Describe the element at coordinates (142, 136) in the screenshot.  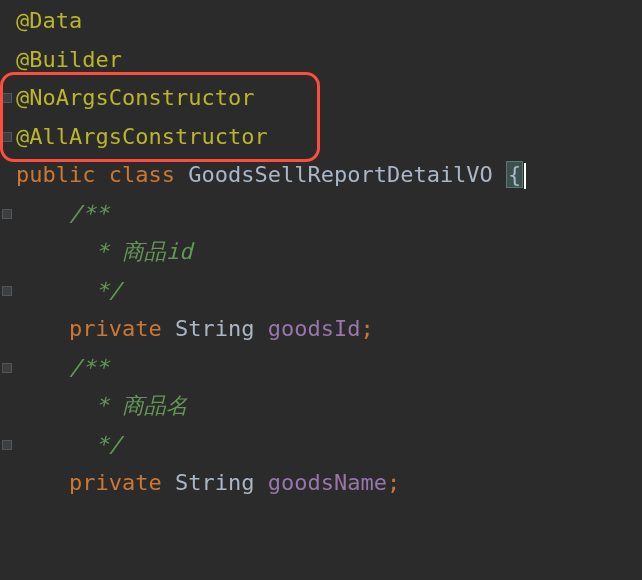
I see `annotation: @AllArgsConstructor` at that location.